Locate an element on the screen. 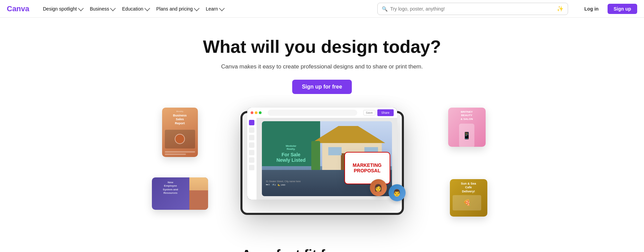 The width and height of the screenshot is (644, 252). card-title: Sun & SeaCafeDelivery! is located at coordinates (469, 188).